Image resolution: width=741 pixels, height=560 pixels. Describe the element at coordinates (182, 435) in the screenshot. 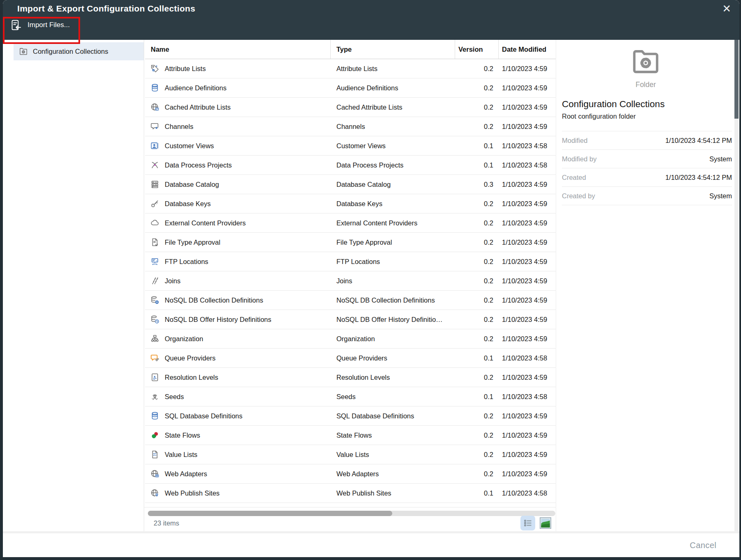

I see `row-name: State Flows` at that location.